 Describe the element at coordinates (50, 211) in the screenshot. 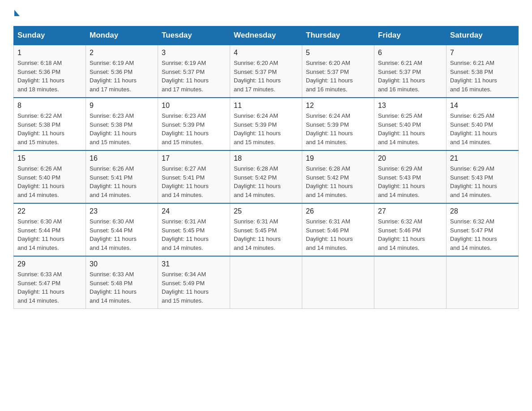

I see `day-number: 22` at that location.